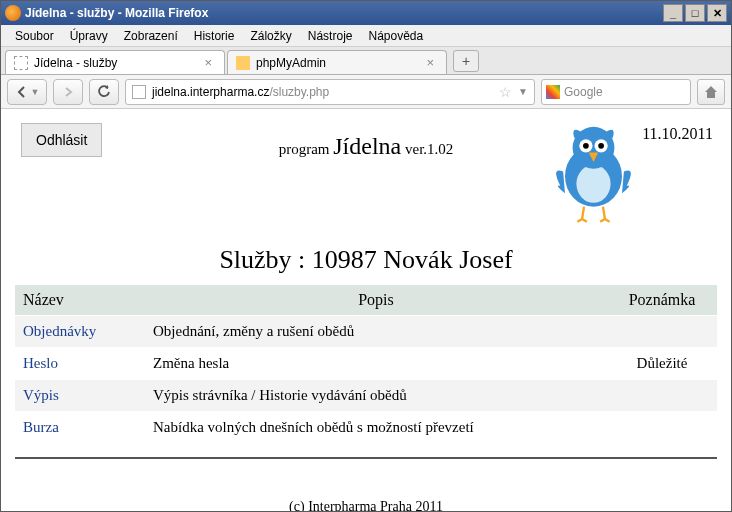 This screenshot has height=512, width=732. I want to click on close-button: ✕, so click(717, 13).